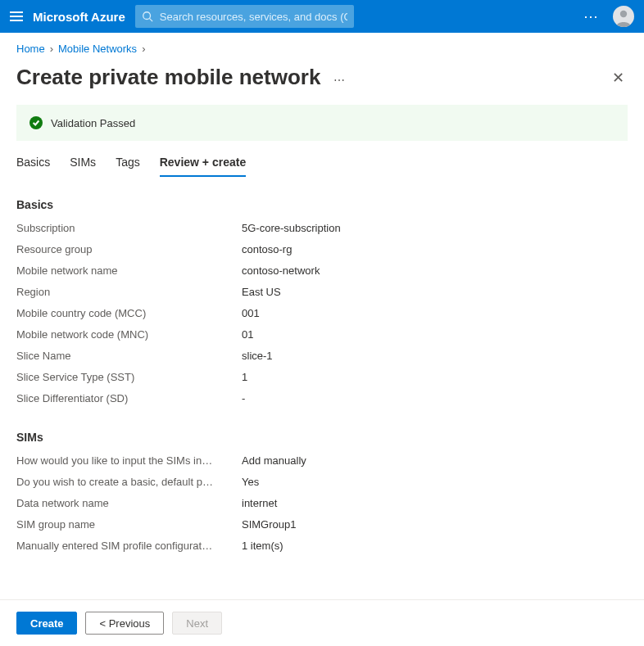 Image resolution: width=644 pixels, height=646 pixels. What do you see at coordinates (129, 504) in the screenshot?
I see `kv-label: Data network name` at bounding box center [129, 504].